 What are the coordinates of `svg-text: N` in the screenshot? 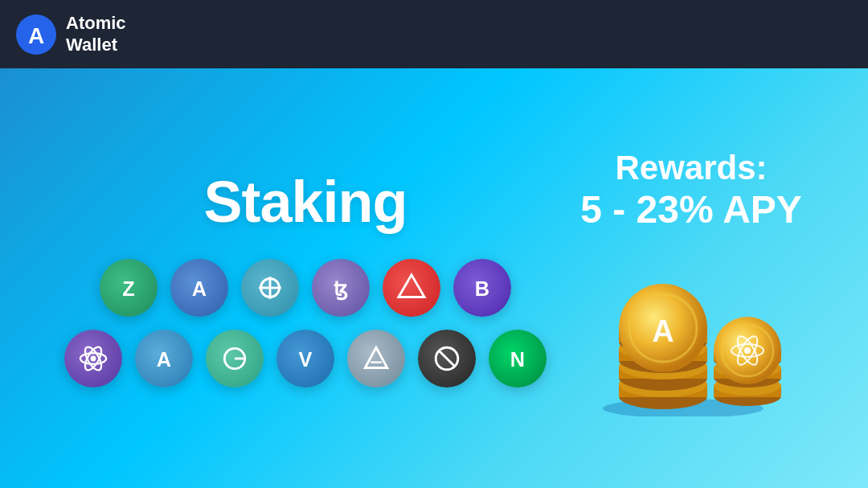 It's located at (518, 359).